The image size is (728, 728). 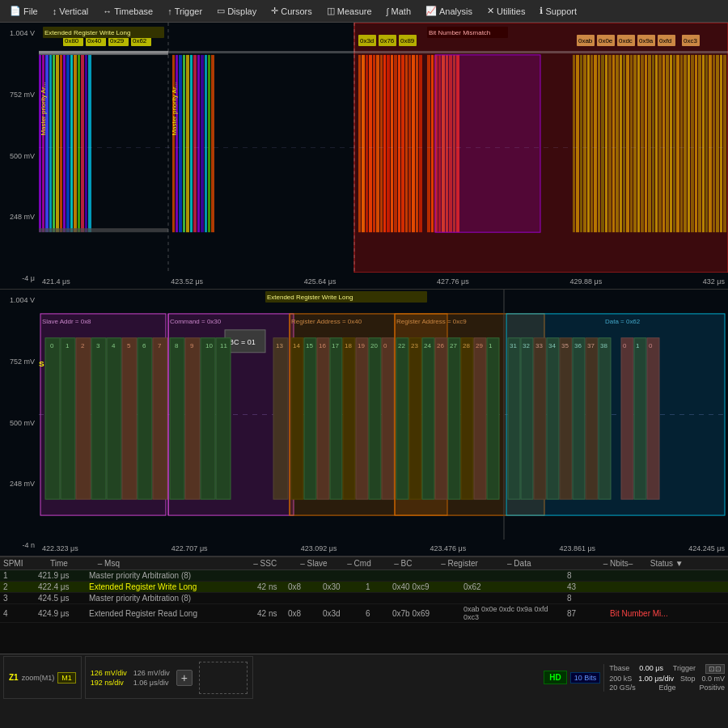 I want to click on menu-display: ▭ Display, so click(x=236, y=11).